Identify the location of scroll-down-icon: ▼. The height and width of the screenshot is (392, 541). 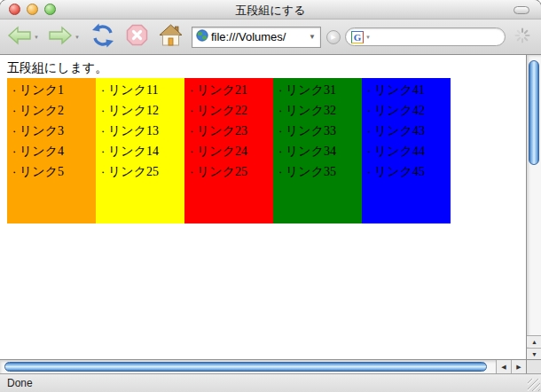
(534, 355).